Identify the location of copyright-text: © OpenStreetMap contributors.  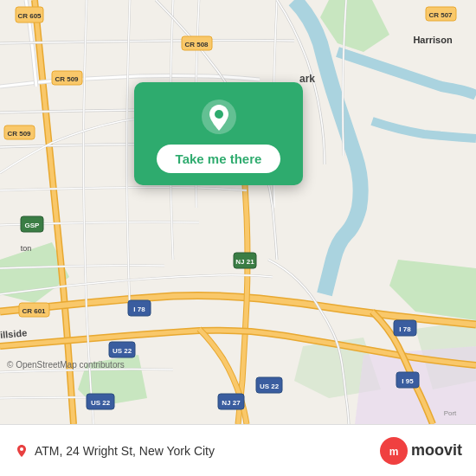
(66, 365).